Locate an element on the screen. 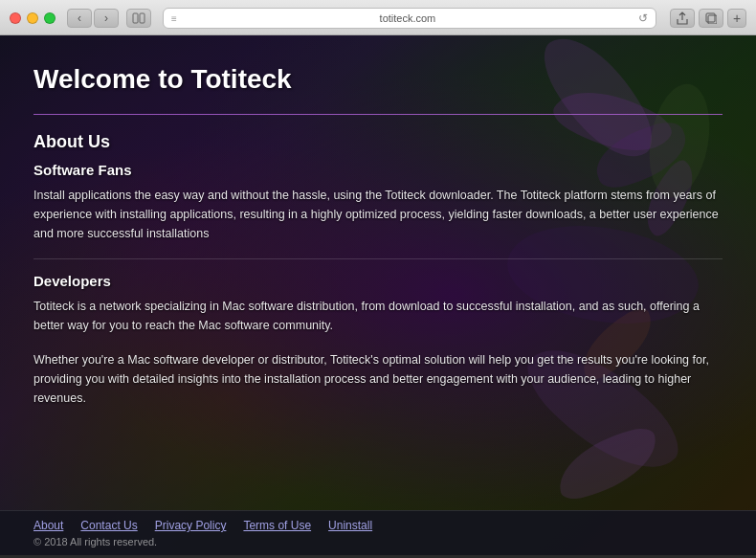 The width and height of the screenshot is (756, 558). privacy-link: Privacy Policy is located at coordinates (191, 525).